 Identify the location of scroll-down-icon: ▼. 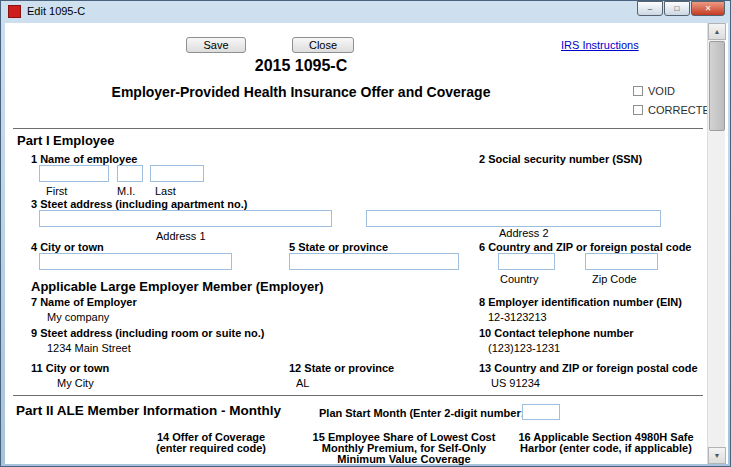
(718, 456).